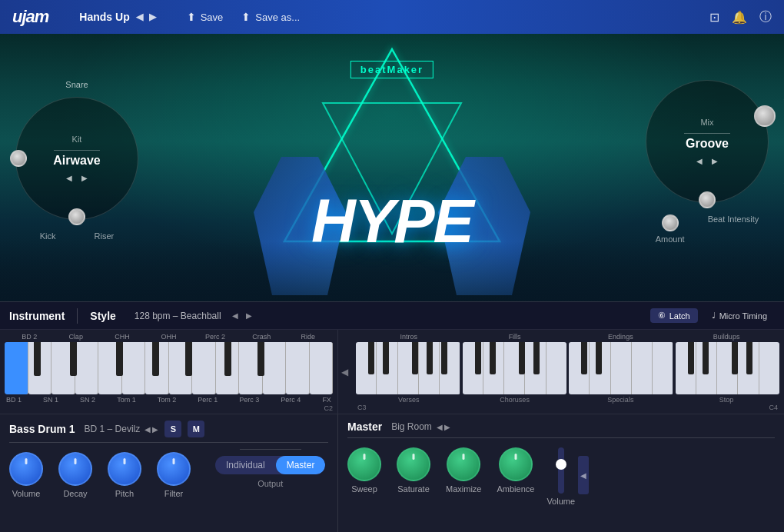  I want to click on bottom-label-tom1: Tom 1, so click(126, 400).